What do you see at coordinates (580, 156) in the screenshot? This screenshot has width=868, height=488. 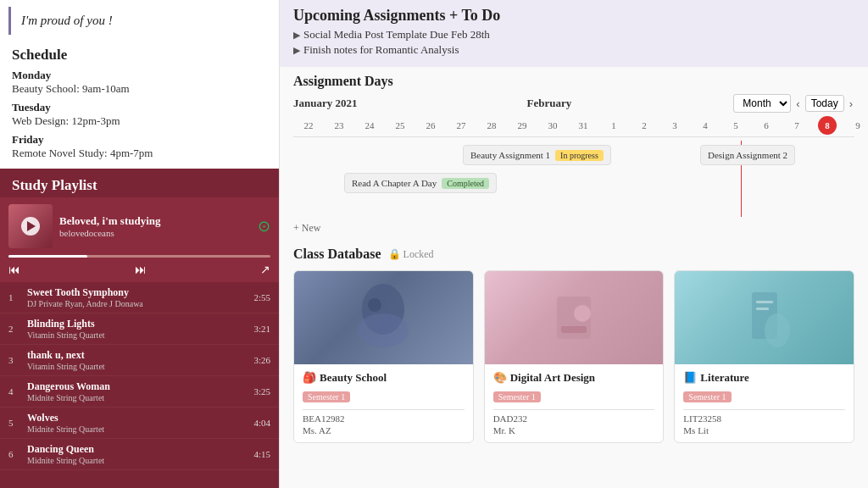 I see `in-progress-badge: In progress` at bounding box center [580, 156].